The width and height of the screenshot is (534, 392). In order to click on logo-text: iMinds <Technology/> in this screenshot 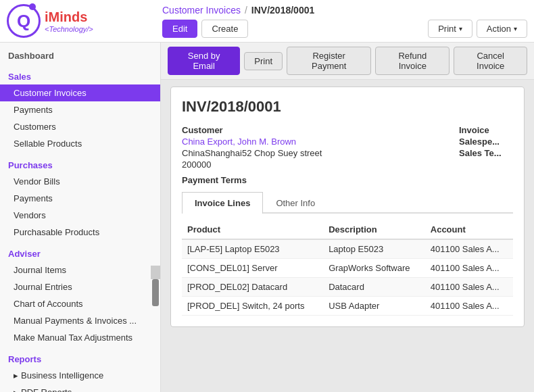, I will do `click(69, 22)`.